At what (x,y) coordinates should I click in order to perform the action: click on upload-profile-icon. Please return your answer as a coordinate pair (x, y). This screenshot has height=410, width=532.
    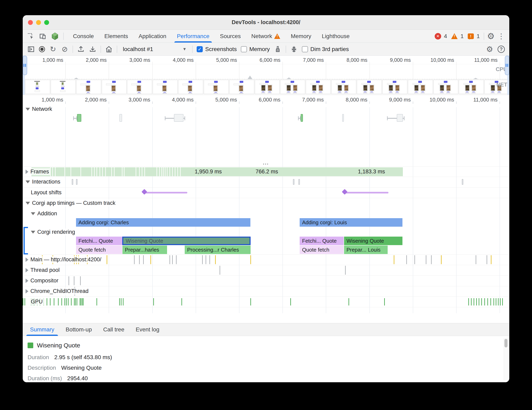
    Looking at the image, I should click on (81, 49).